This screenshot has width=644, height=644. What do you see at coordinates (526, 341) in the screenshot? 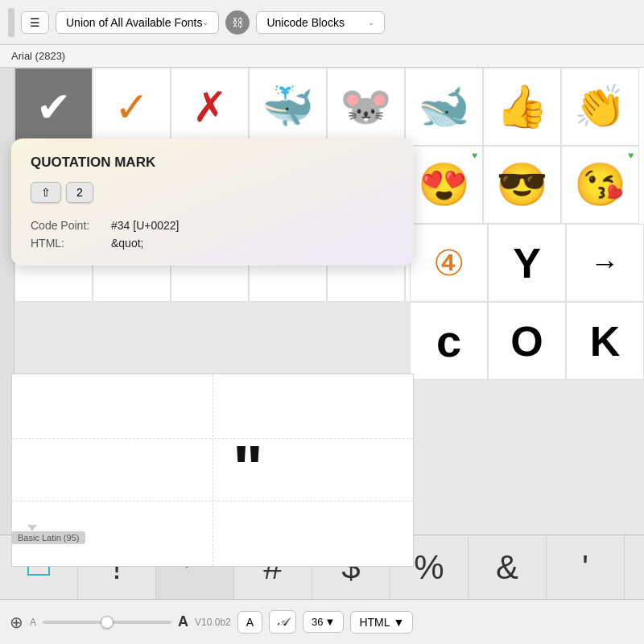
I see `char-cell-o: O` at bounding box center [526, 341].